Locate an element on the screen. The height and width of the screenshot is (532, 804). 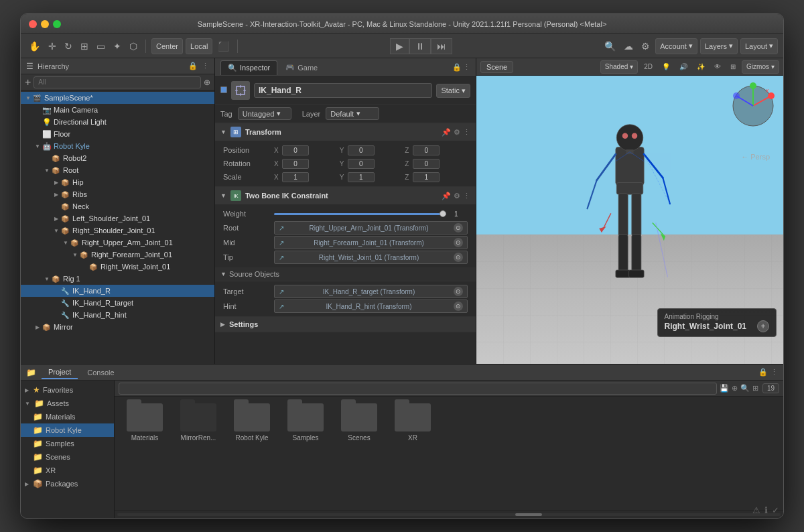
bottom-lock: 🔒 is located at coordinates (763, 373).